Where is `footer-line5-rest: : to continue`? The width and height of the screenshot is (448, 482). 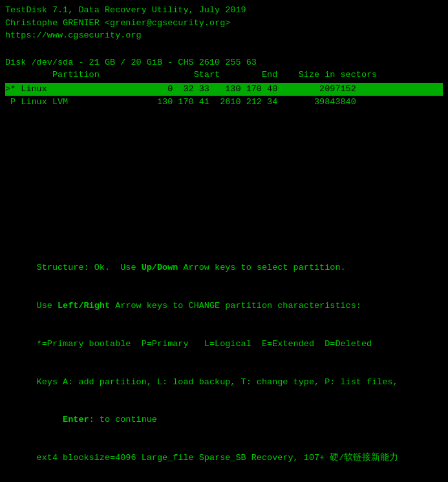
footer-line5-rest: : to continue is located at coordinates (123, 419).